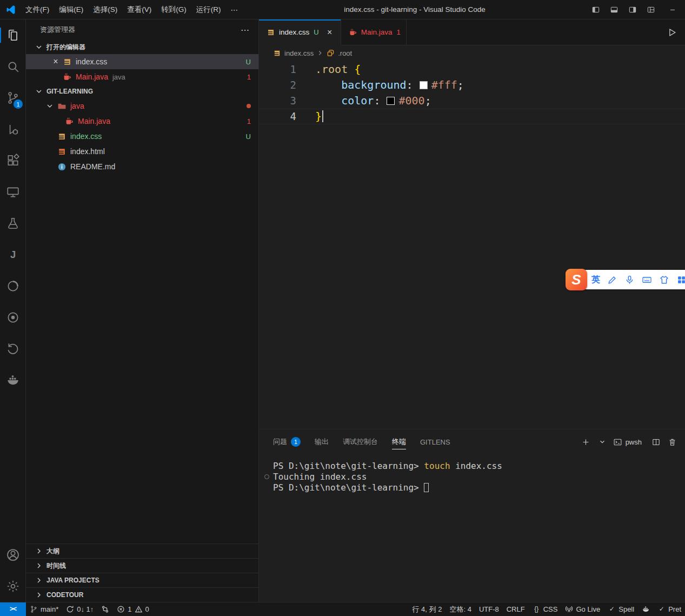 Image resolution: width=685 pixels, height=616 pixels. Describe the element at coordinates (71, 10) in the screenshot. I see `menu-item-编辑(E): 编辑(E)` at that location.